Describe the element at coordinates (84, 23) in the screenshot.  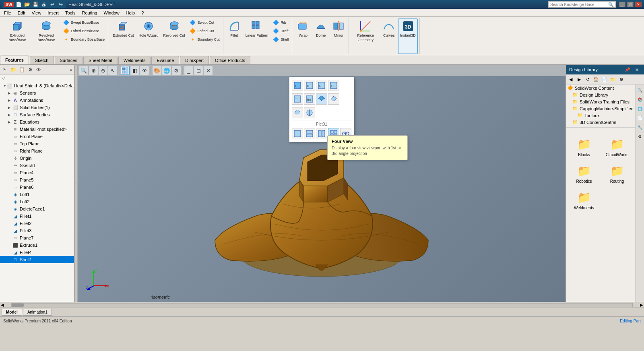
I see `swept-boss-btn: 🔷 Swept Boss/Base` at that location.